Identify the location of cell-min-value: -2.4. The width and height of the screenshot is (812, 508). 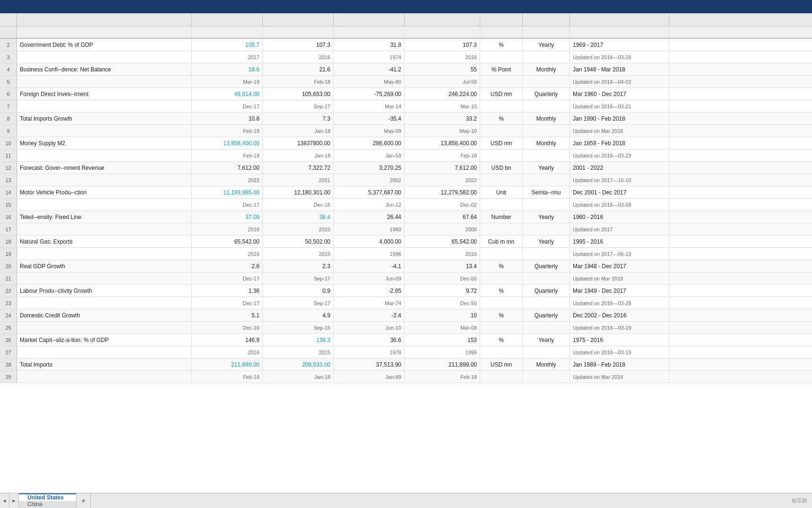
(369, 315).